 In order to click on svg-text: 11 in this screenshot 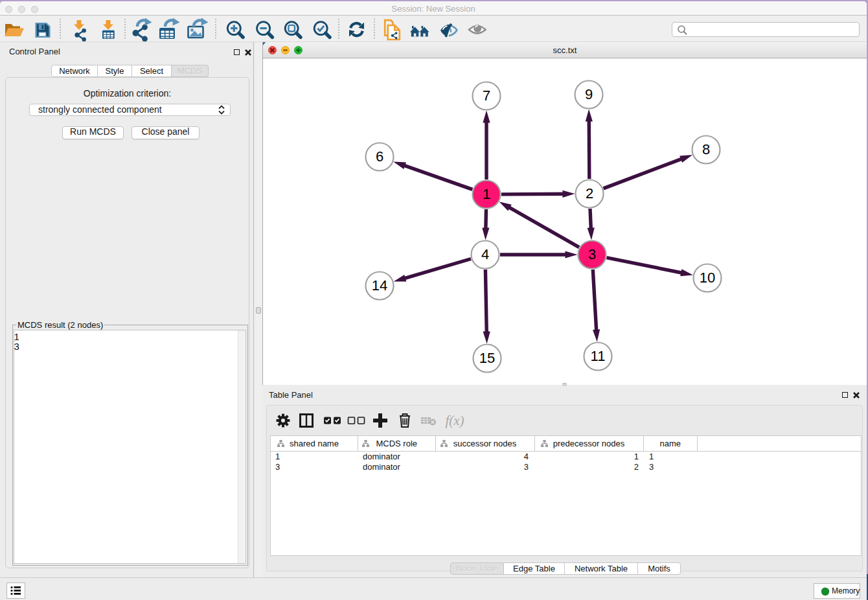, I will do `click(599, 356)`.